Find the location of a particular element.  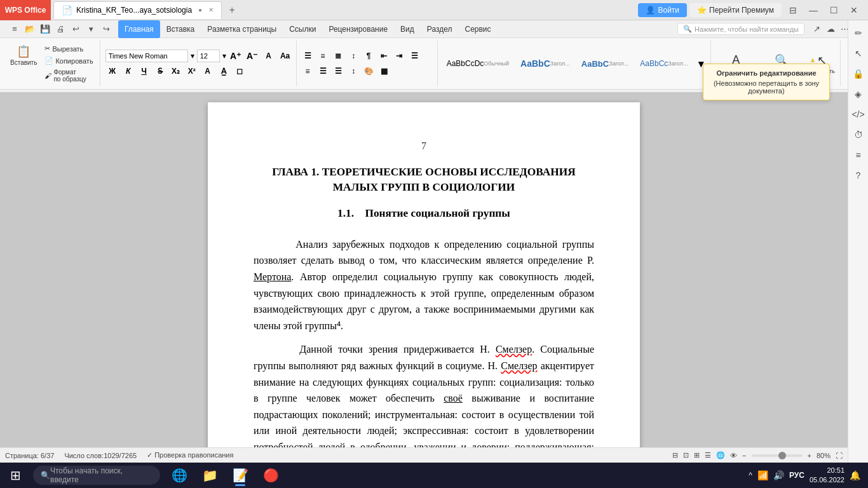

justify-button: ☰ is located at coordinates (338, 71).